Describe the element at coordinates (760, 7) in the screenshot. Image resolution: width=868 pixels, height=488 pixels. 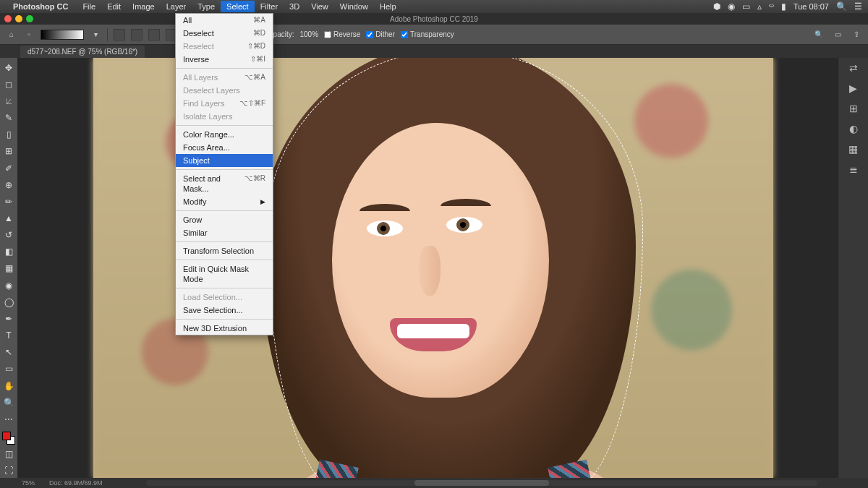
I see `airplay-icon: ▵` at that location.